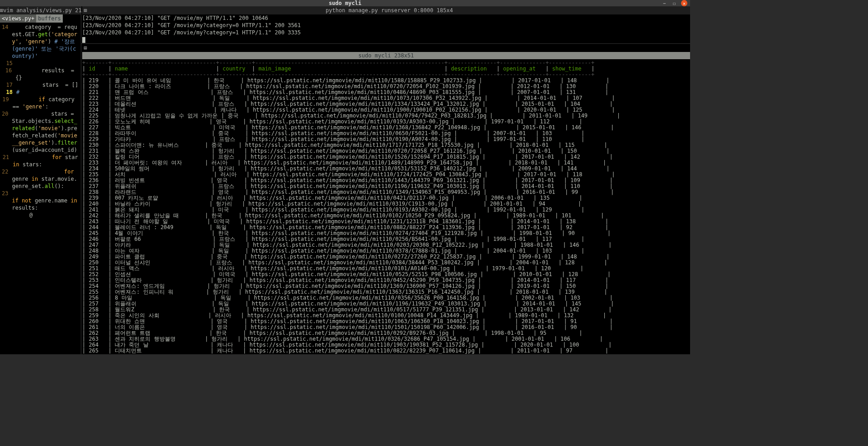 This screenshot has height=446, width=868. Describe the element at coordinates (41, 92) in the screenshot. I see `code-line: 18#` at that location.